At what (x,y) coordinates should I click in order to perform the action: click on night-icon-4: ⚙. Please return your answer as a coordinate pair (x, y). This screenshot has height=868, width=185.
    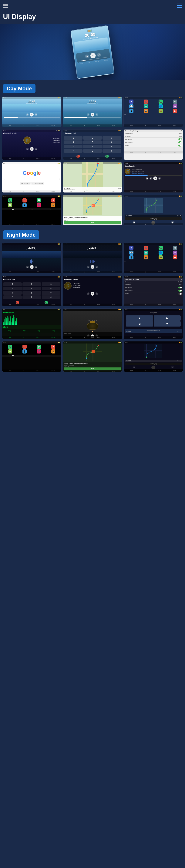
    Looking at the image, I should click on (175, 248).